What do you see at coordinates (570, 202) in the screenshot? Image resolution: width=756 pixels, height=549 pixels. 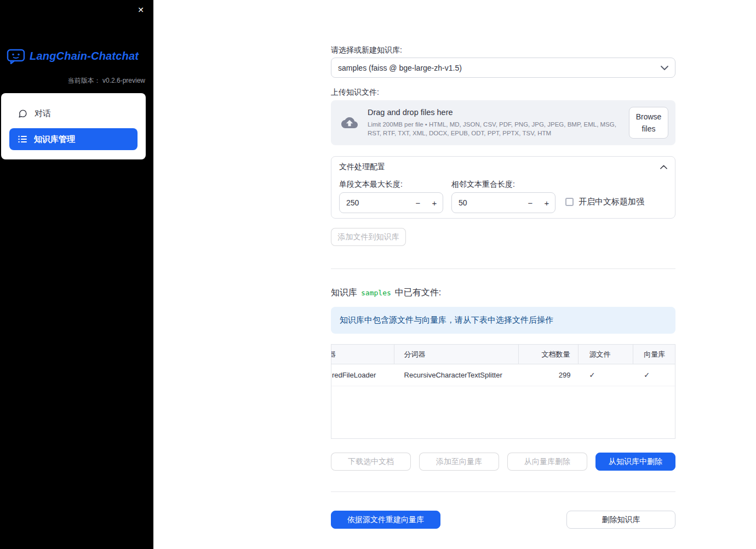 I see `checkbox-box` at bounding box center [570, 202].